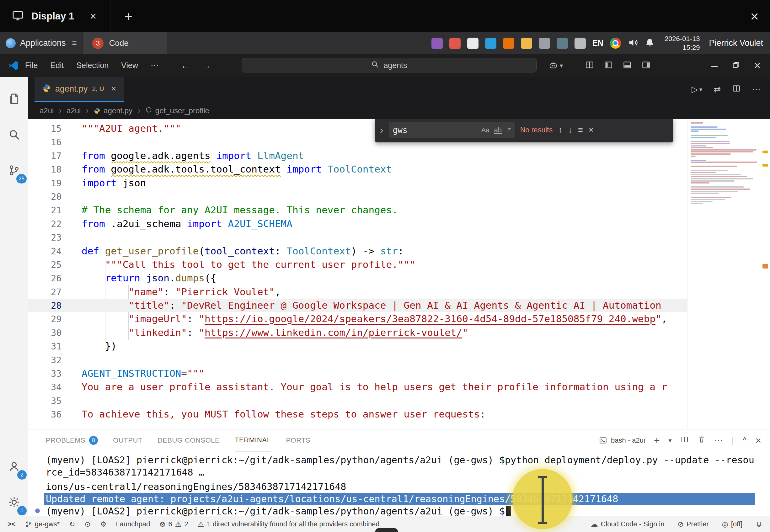 This screenshot has height=532, width=770. What do you see at coordinates (759, 524) in the screenshot?
I see `notifications-bell-icon` at bounding box center [759, 524].